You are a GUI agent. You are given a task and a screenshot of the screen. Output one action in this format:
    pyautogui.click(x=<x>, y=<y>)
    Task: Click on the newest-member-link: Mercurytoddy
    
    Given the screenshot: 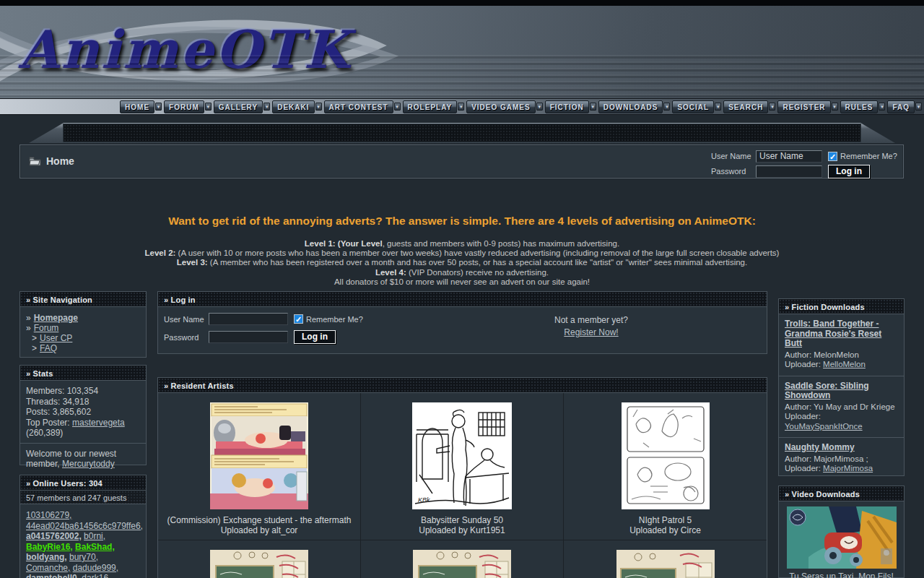 What is the action you would take?
    pyautogui.click(x=88, y=464)
    